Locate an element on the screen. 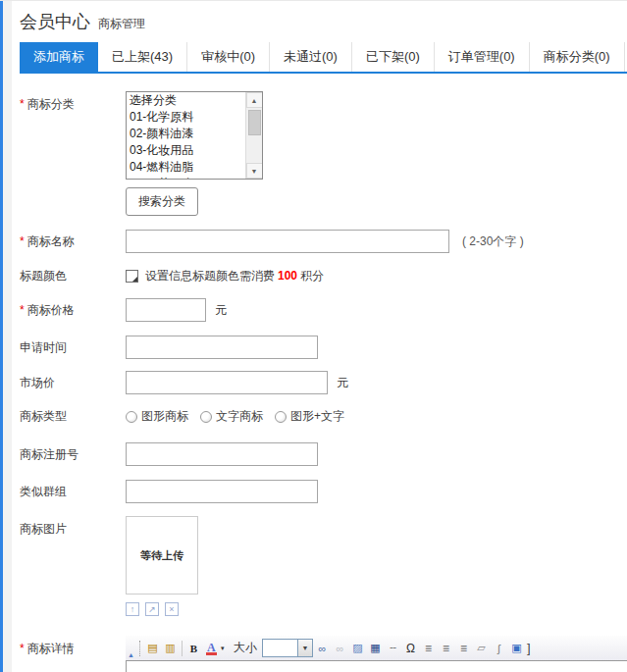  upload-placeholder: 等待上传 is located at coordinates (162, 555).